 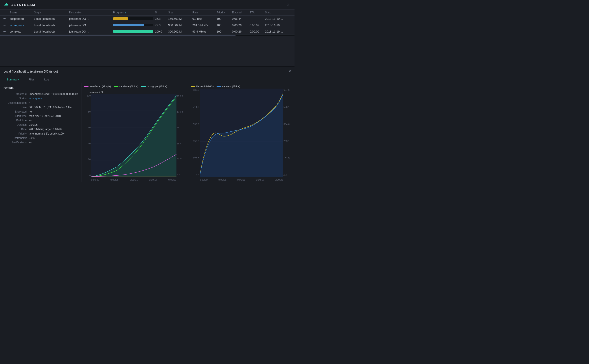 I want to click on x-label: 0:00:23, so click(x=279, y=180).